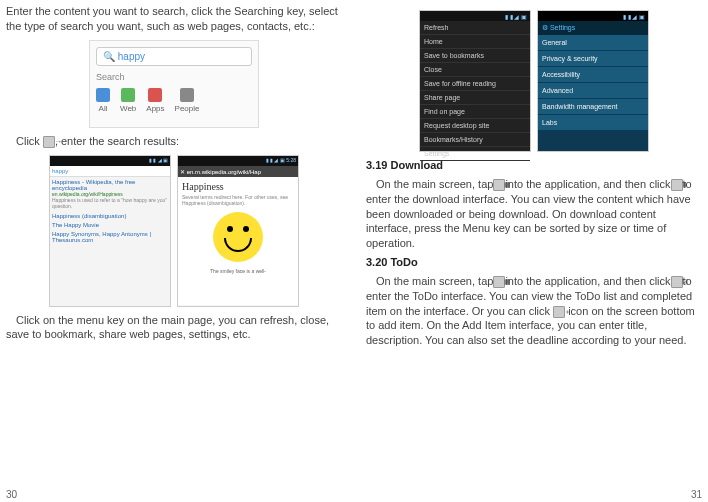 This screenshot has width=708, height=502. What do you see at coordinates (110, 231) in the screenshot?
I see `result-phone-left: ▮ ▮ ◢ ▣ happy Happiness - Wikipedia, the…` at bounding box center [110, 231].